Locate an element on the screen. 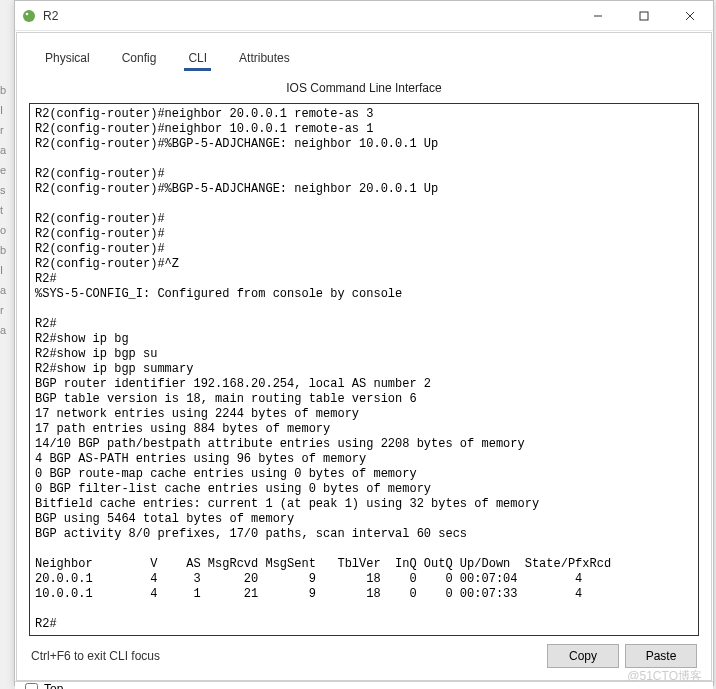  window-title: R2 is located at coordinates (50, 16).